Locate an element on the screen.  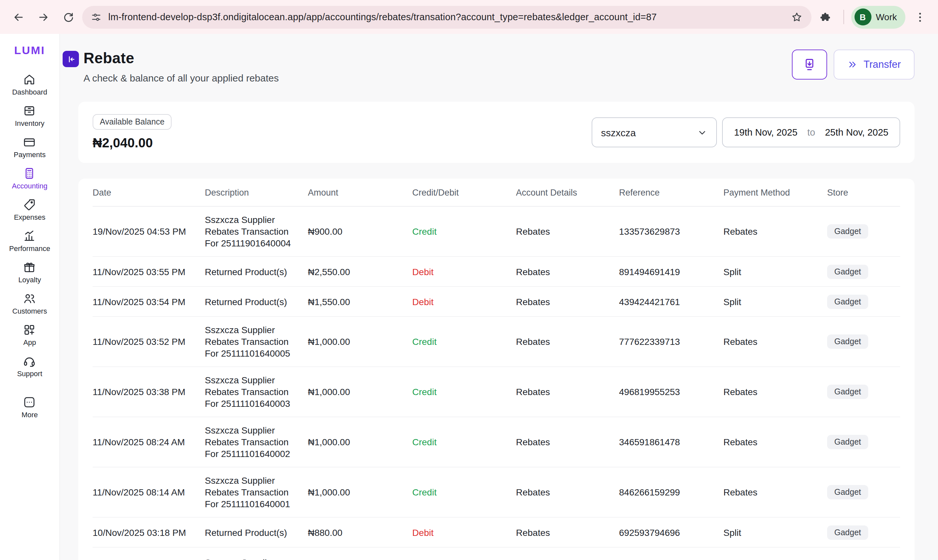
cell-reference: 133573629873 is located at coordinates (671, 231).